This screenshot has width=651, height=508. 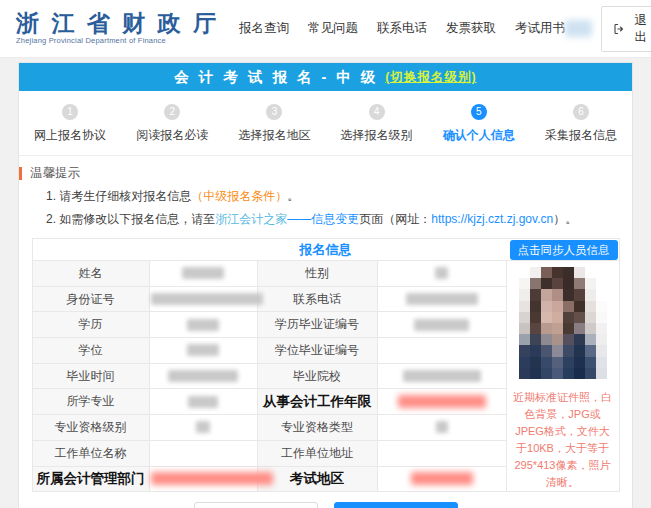 I want to click on step-number: 2, so click(x=172, y=112).